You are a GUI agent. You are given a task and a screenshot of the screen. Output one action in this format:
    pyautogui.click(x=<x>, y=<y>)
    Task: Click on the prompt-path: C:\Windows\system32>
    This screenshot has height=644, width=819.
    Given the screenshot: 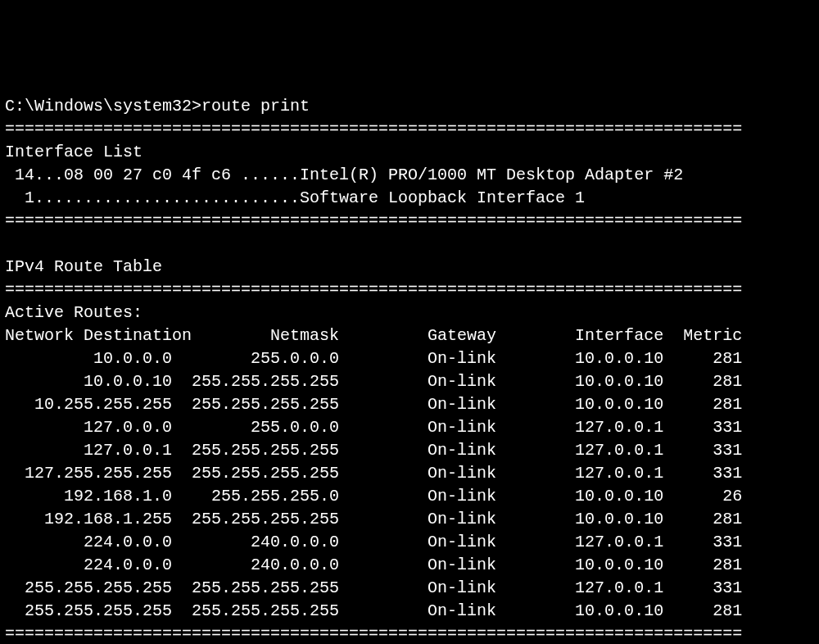 What is the action you would take?
    pyautogui.click(x=103, y=107)
    